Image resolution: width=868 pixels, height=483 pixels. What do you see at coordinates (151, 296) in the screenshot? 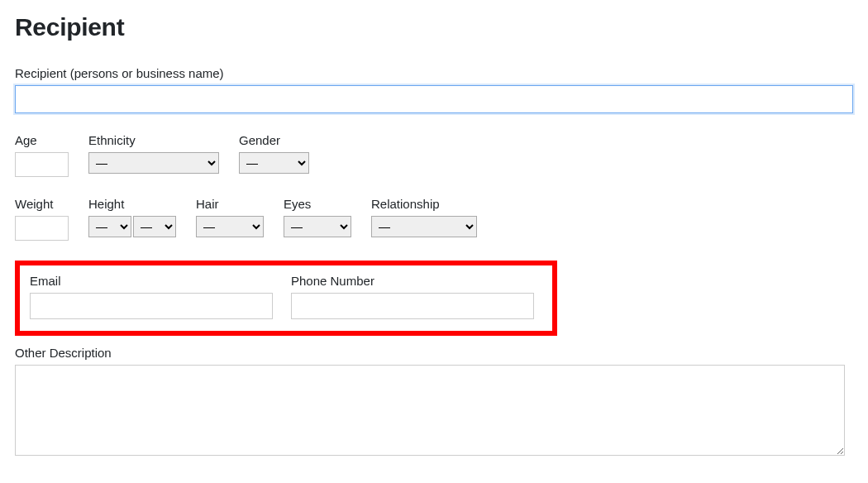
I see `email-field: Email` at bounding box center [151, 296].